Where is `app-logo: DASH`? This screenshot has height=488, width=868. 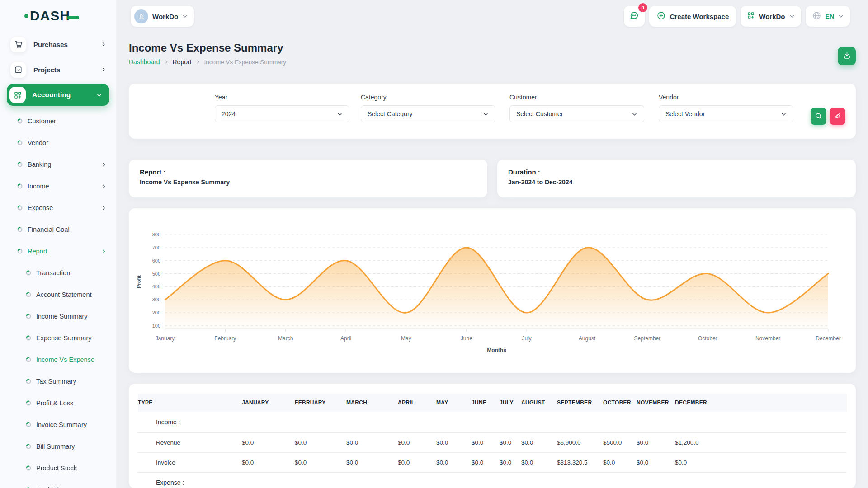
app-logo: DASH is located at coordinates (52, 16).